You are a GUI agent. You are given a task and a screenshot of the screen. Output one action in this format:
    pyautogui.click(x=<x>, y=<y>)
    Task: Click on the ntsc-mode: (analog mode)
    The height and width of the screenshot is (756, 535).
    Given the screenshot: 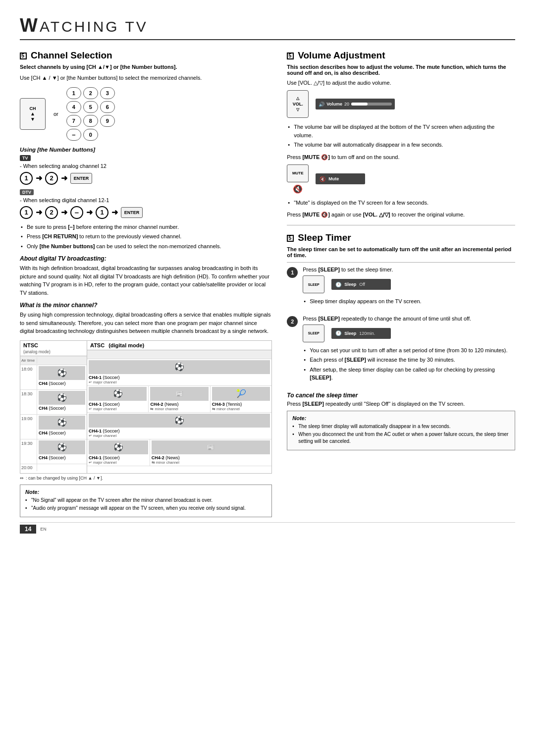 What is the action you would take?
    pyautogui.click(x=37, y=352)
    